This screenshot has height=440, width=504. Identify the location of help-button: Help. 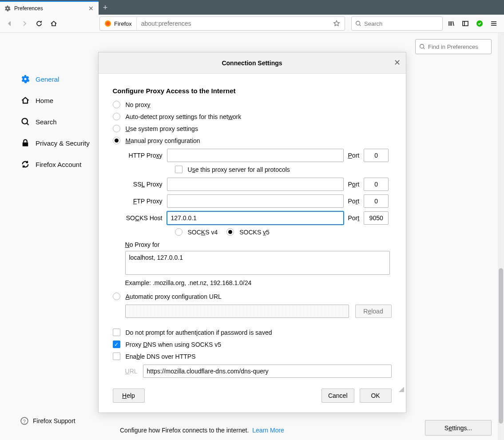
(129, 396).